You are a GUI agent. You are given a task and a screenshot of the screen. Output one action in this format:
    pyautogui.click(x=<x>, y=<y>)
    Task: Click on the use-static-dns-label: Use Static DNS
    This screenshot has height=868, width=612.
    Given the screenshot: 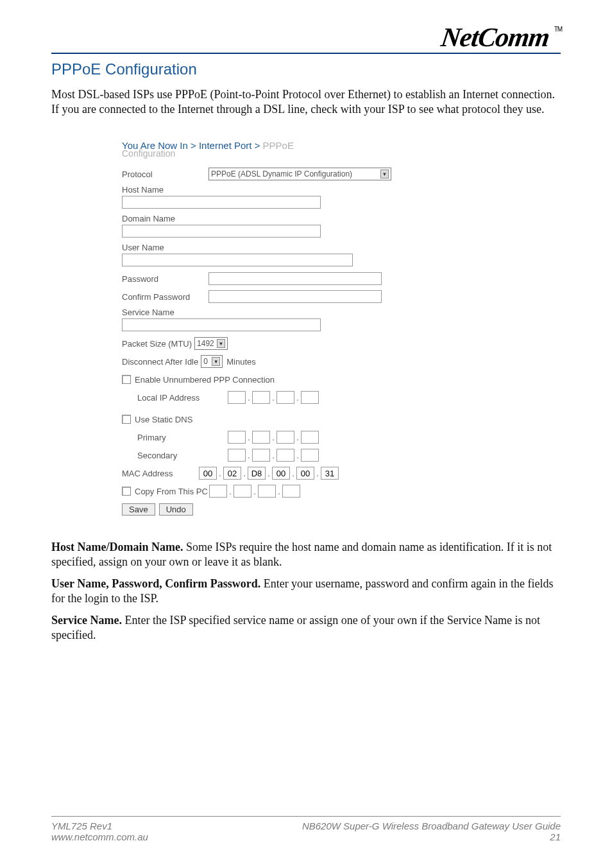 What is the action you would take?
    pyautogui.click(x=164, y=420)
    